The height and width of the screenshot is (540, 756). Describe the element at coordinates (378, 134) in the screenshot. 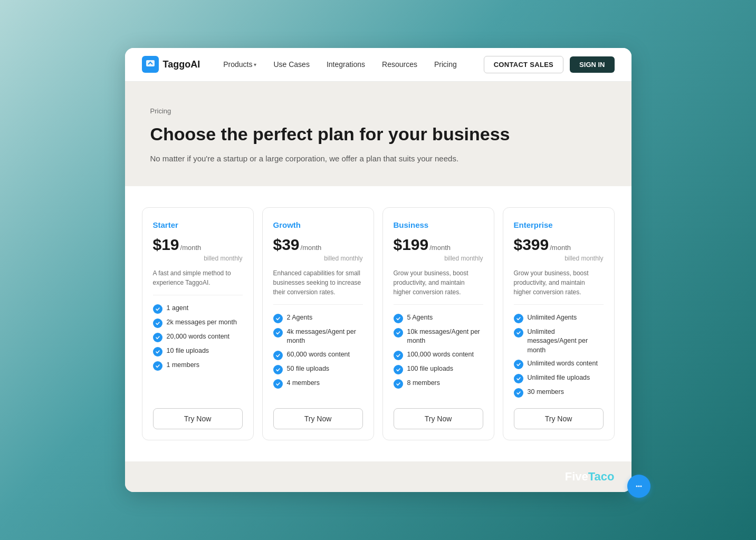

I see `hero-section: Pricing Choose the perfect plan for your…` at that location.